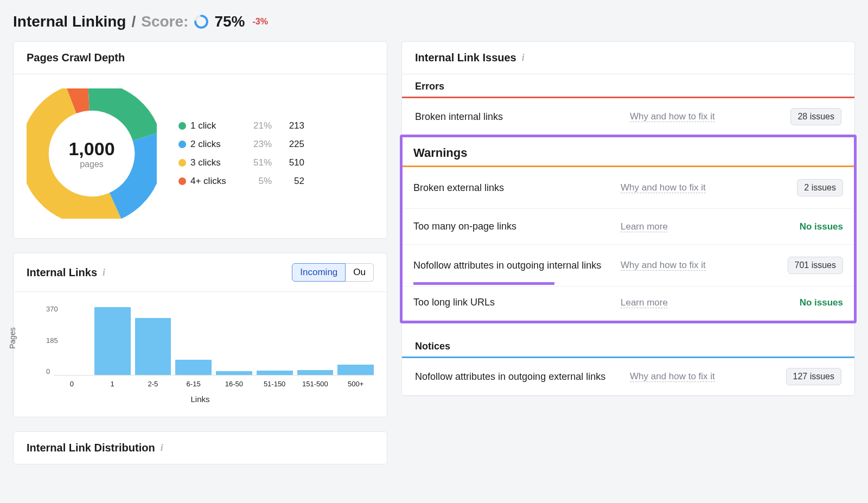  I want to click on score-delta: -3%, so click(260, 22).